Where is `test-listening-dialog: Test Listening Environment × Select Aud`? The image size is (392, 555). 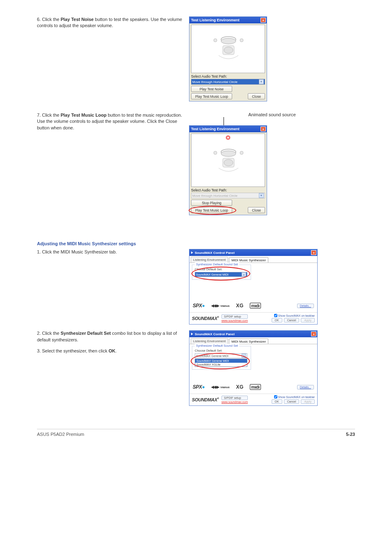 test-listening-dialog: Test Listening Environment × Select Aud is located at coordinates (228, 59).